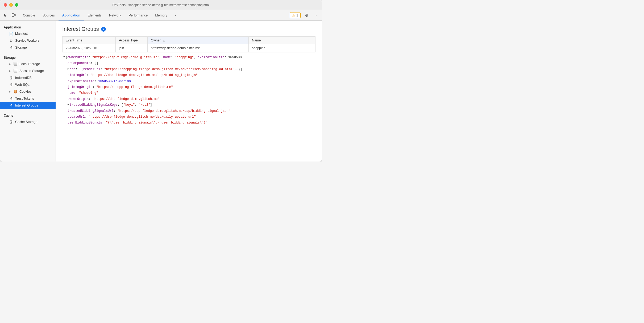 This screenshot has width=644, height=323. Describe the element at coordinates (28, 78) in the screenshot. I see `sidebar-item-indexeddb: 🗄 IndexedDB` at that location.